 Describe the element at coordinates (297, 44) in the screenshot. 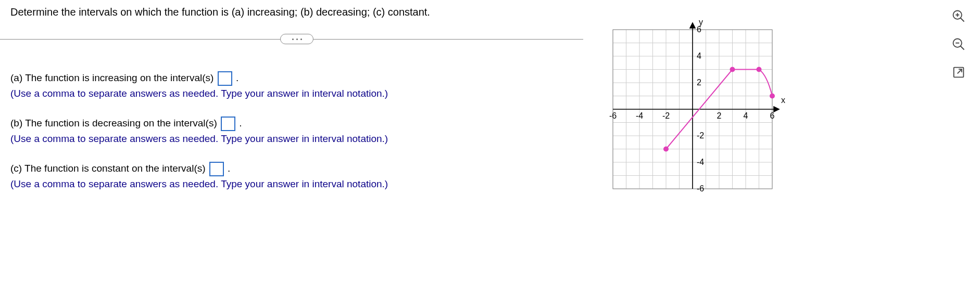

I see `divider` at that location.